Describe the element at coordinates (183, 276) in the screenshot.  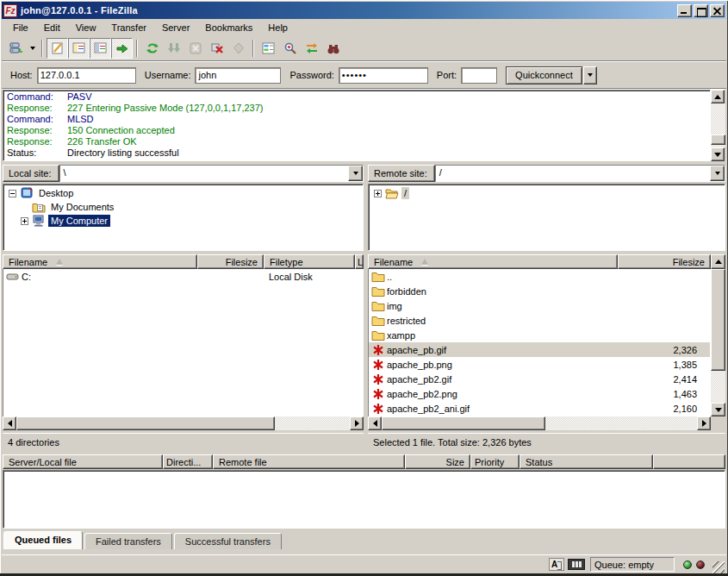
I see `local-file-row: C: Local Disk` at that location.